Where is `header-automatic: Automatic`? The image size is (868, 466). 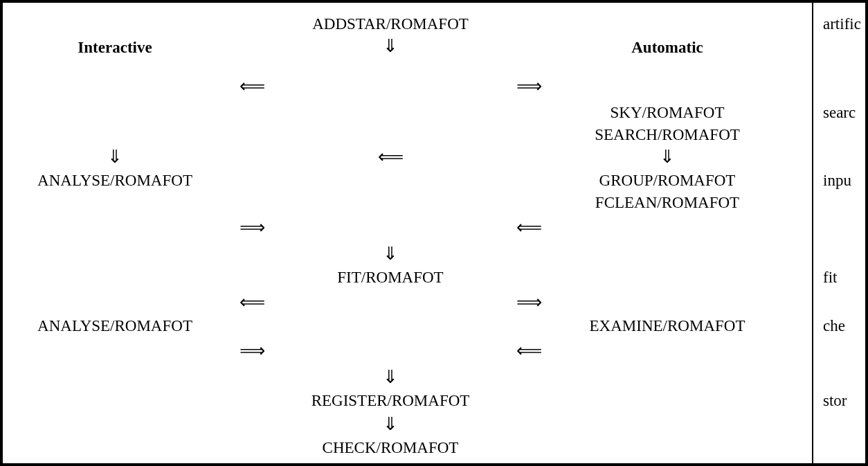
header-automatic: Automatic is located at coordinates (667, 48).